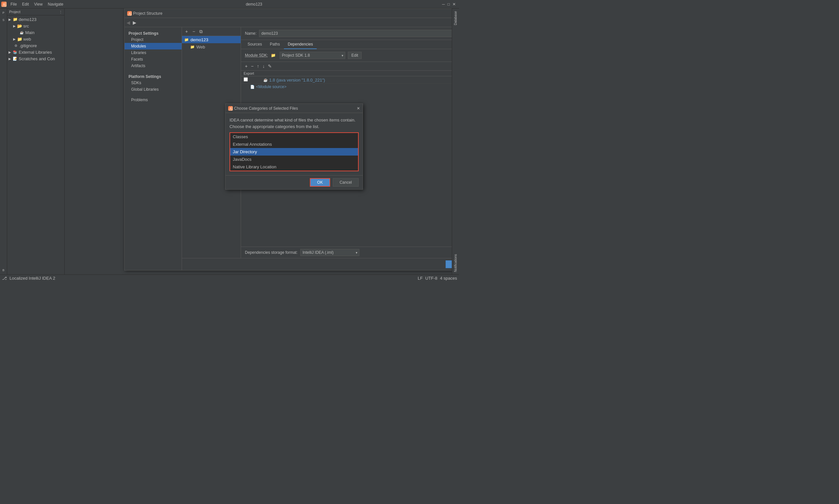 This screenshot has width=839, height=504. Describe the element at coordinates (313, 55) in the screenshot. I see `ps-sdk-select: Project SDK 1.8` at that location.